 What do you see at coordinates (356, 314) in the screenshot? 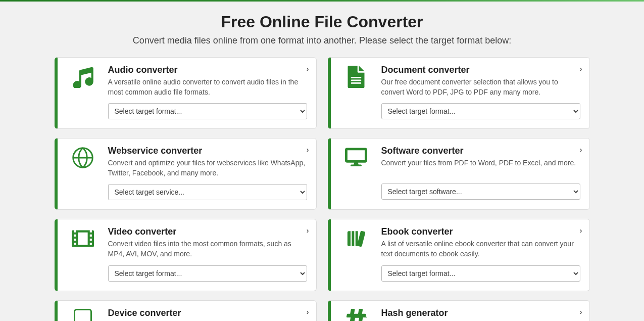
I see `hash-icon` at bounding box center [356, 314].